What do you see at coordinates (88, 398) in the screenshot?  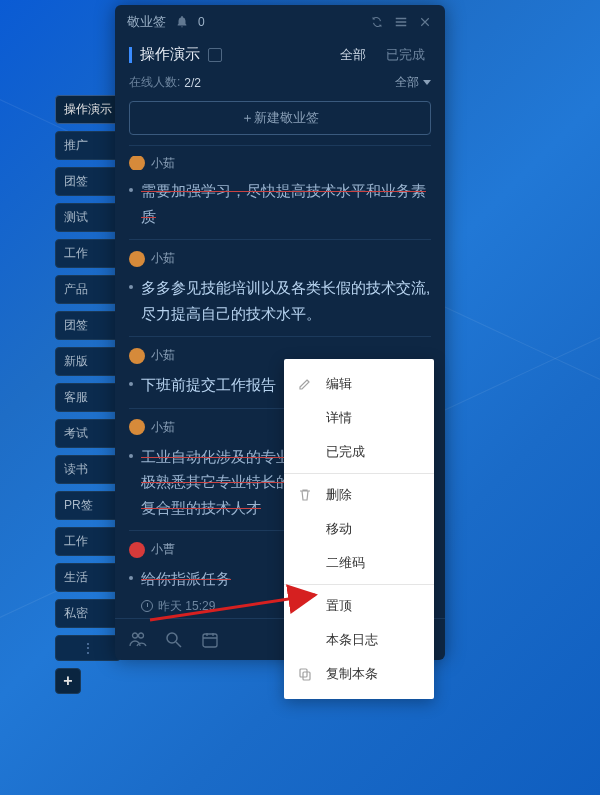 I see `tag-item: 客服` at bounding box center [88, 398].